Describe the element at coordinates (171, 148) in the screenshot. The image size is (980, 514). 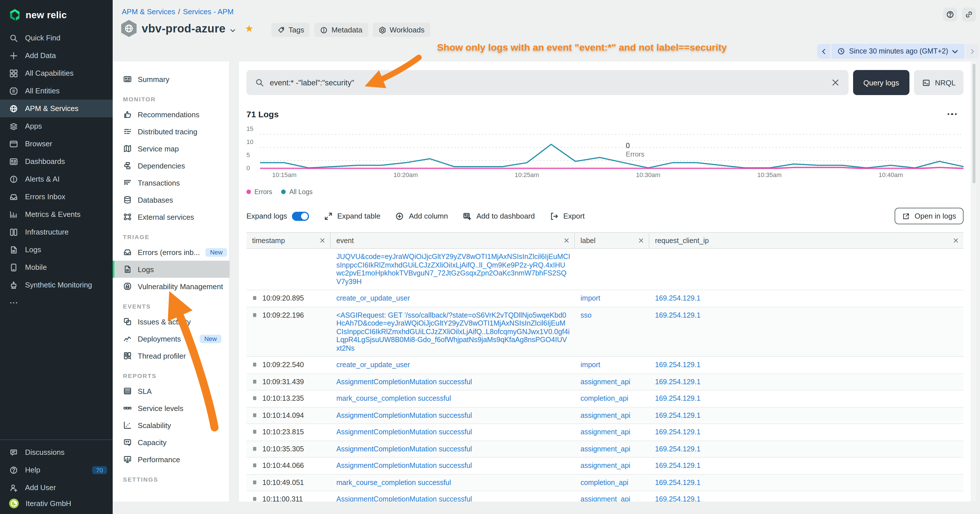
I see `entity-nav-service-map: Service map` at that location.